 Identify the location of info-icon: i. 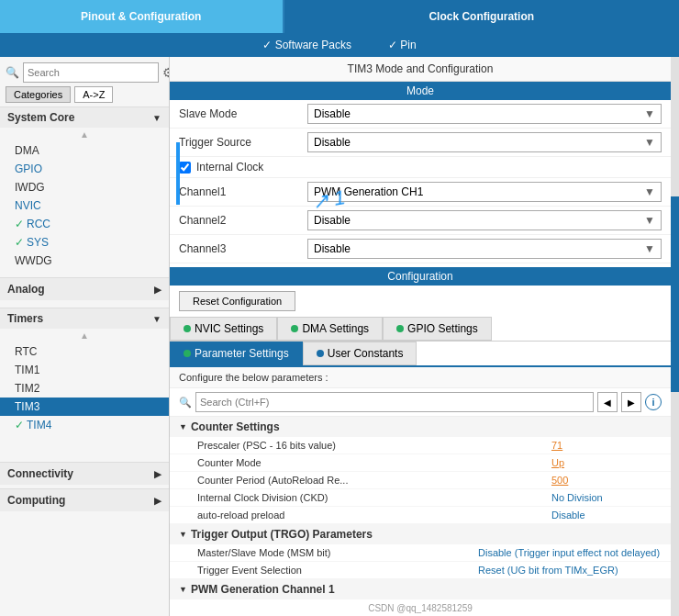
(653, 402).